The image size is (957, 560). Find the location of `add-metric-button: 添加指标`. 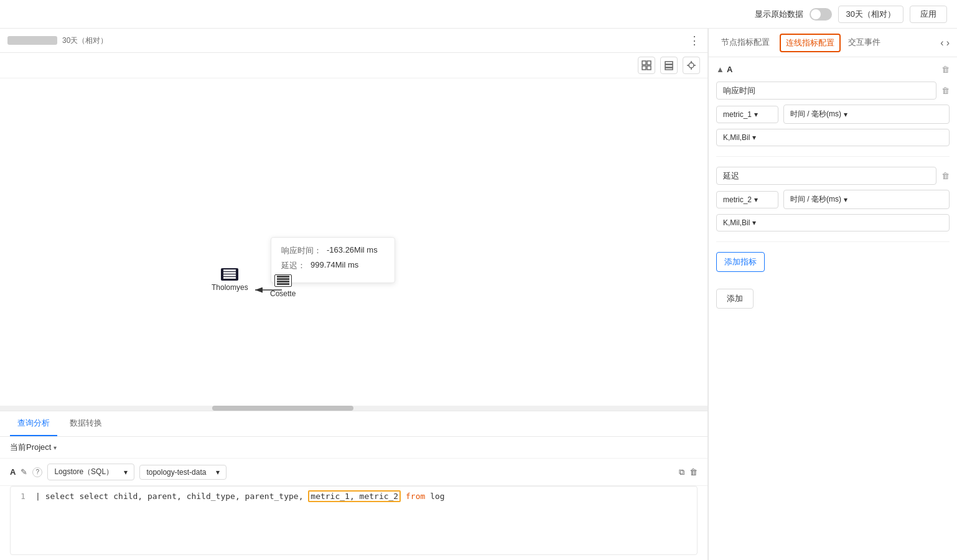

add-metric-button: 添加指标 is located at coordinates (740, 262).